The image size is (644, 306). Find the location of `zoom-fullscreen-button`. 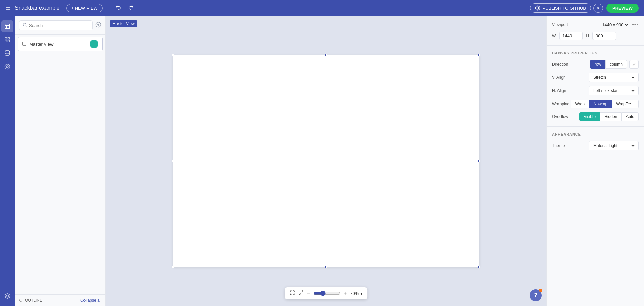

zoom-fullscreen-button is located at coordinates (301, 293).